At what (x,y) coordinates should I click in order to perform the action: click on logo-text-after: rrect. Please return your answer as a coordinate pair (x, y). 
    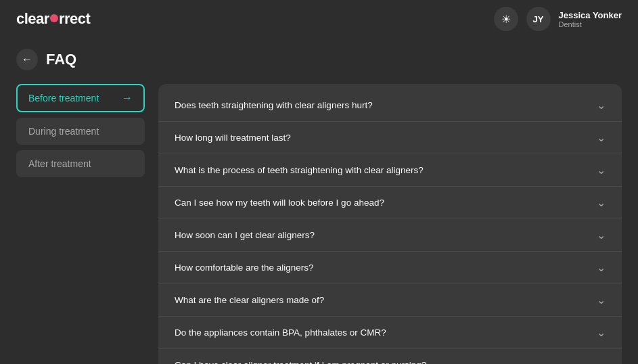
    Looking at the image, I should click on (74, 19).